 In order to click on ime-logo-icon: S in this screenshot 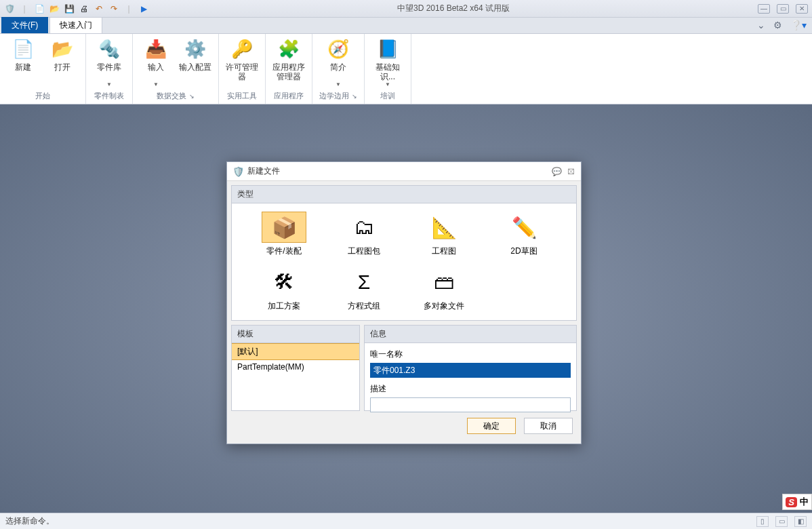, I will do `click(792, 502)`.